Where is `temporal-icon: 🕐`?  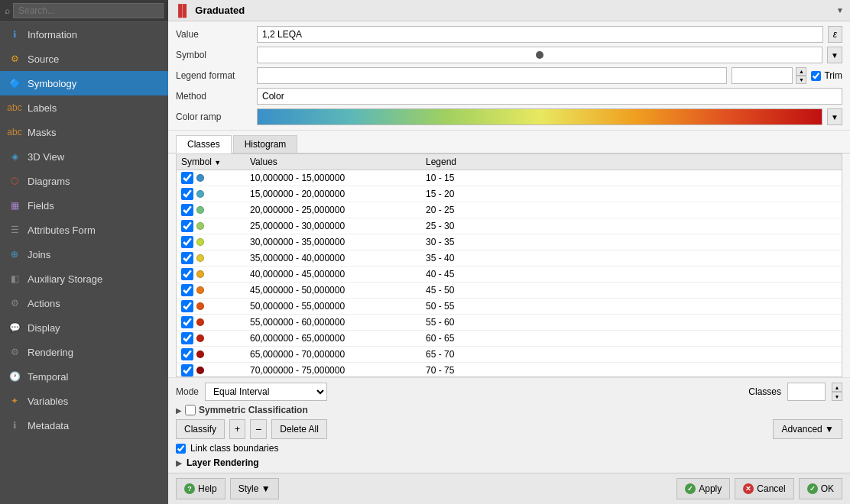 temporal-icon: 🕐 is located at coordinates (15, 376).